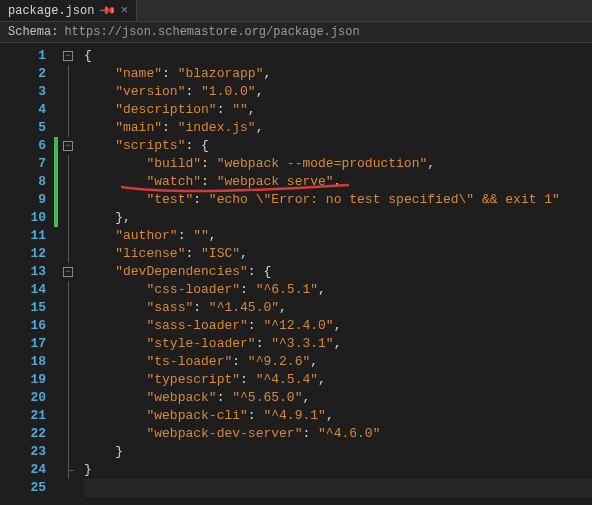 The image size is (592, 505). What do you see at coordinates (23, 218) in the screenshot?
I see `line-number: 10` at bounding box center [23, 218].